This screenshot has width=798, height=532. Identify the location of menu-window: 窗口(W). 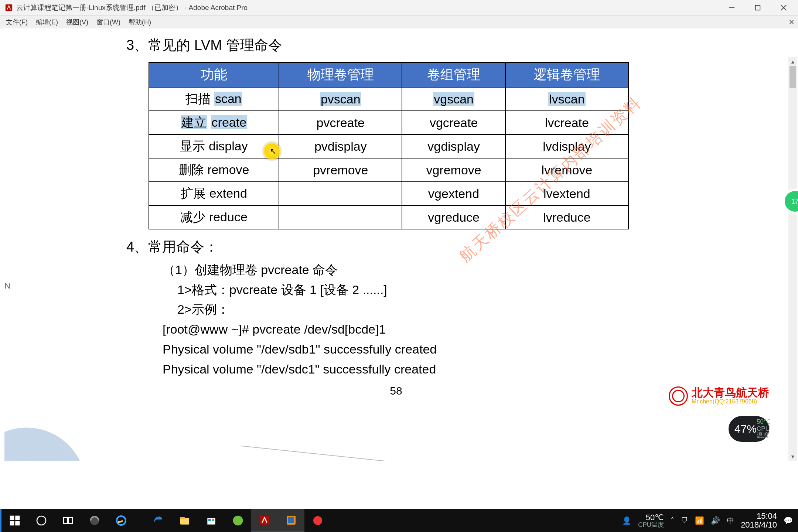
(109, 22).